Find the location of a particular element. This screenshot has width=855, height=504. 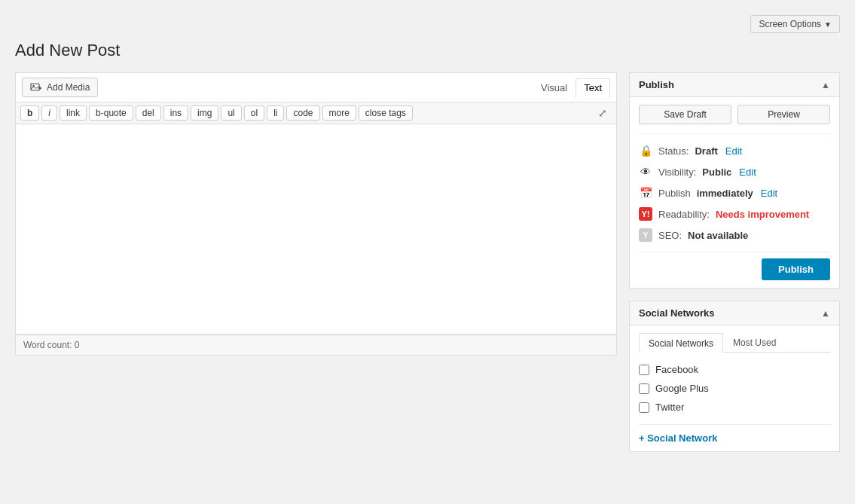

list-item: Google Plus is located at coordinates (734, 389).